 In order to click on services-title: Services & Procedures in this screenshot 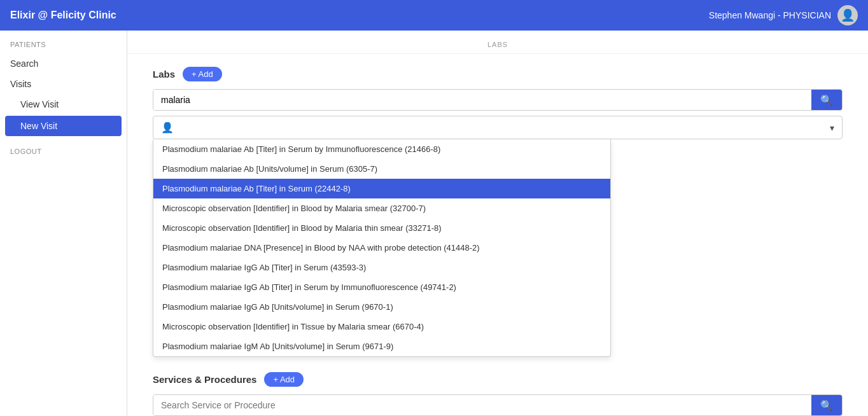, I will do `click(205, 379)`.